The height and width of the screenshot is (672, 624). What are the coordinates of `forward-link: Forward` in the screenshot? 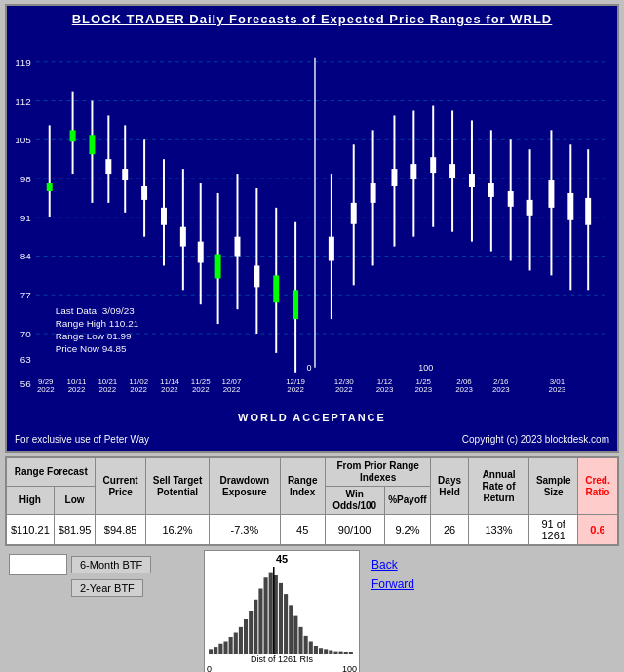 It's located at (393, 584).